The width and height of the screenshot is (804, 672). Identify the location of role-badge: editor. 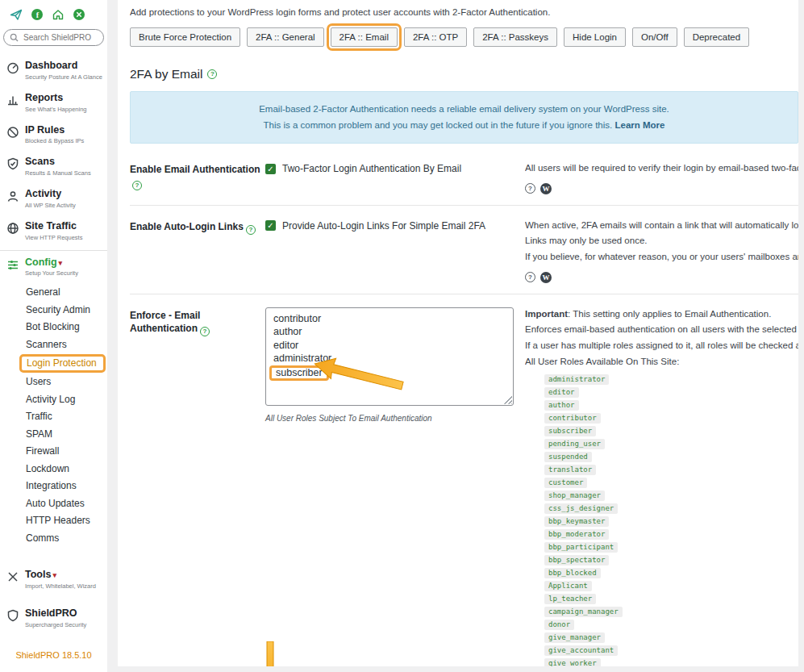
(561, 393).